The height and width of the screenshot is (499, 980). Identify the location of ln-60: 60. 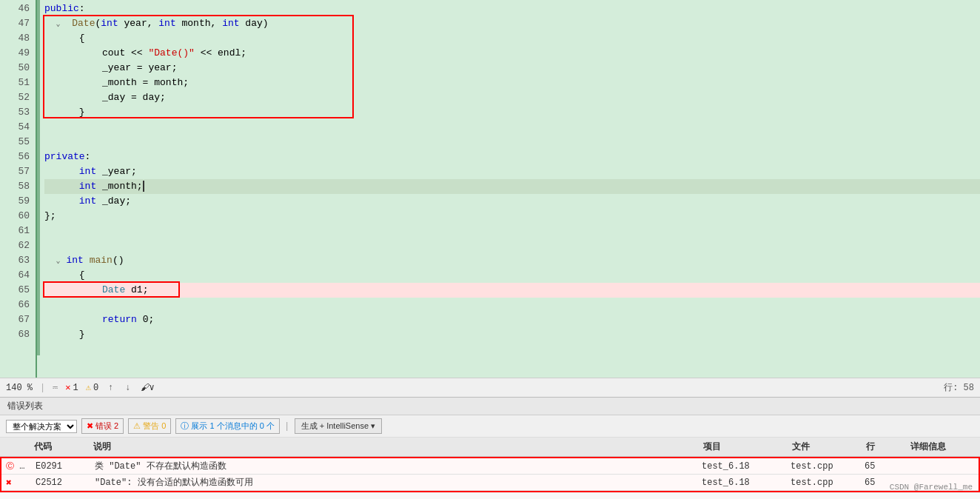
(15, 216).